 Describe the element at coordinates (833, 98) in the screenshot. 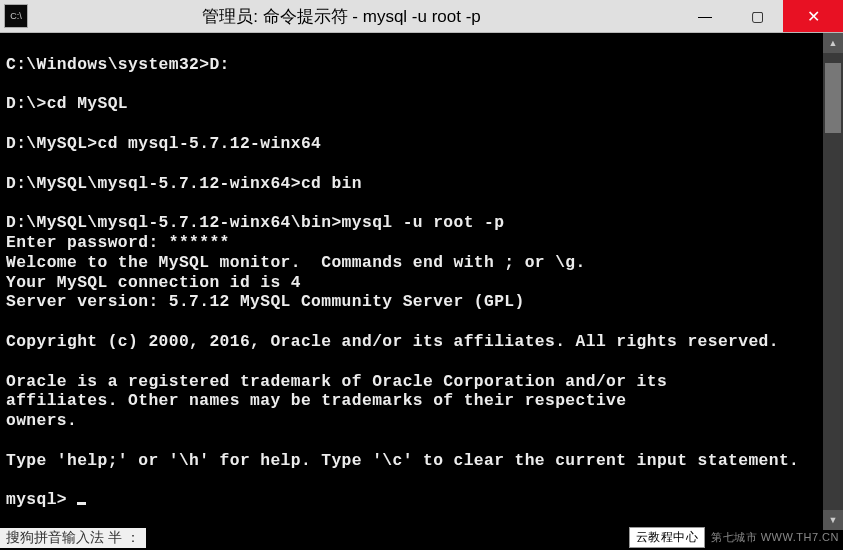

I see `scroll-thumb` at that location.